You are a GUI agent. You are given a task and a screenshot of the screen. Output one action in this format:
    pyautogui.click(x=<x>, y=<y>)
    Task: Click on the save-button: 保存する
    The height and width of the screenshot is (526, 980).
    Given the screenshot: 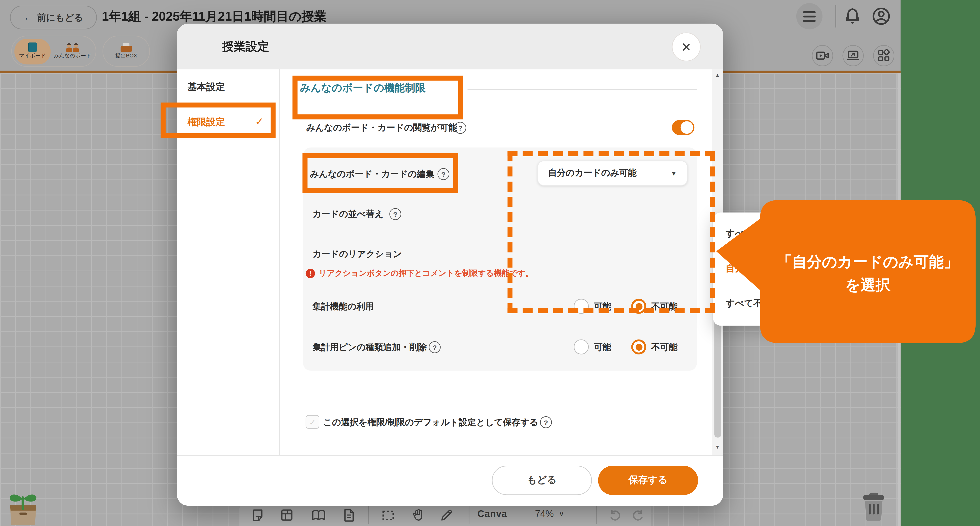 What is the action you would take?
    pyautogui.click(x=648, y=480)
    